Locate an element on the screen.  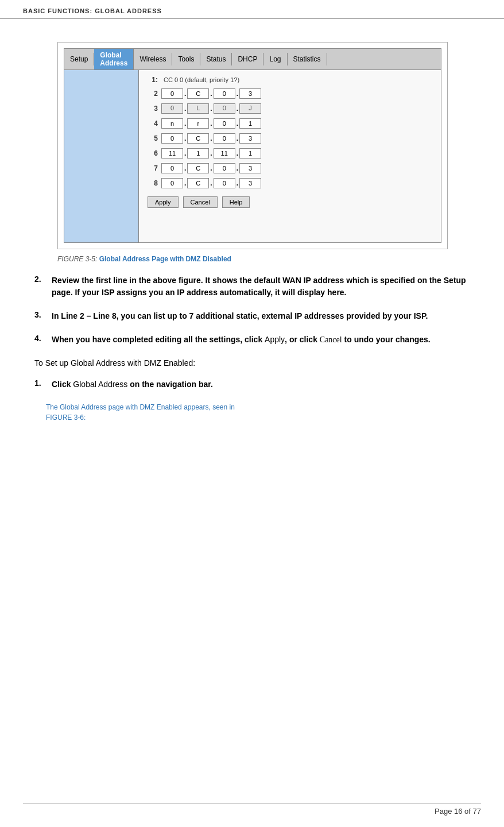
figure-caption: FIGURE 3-5: Global Address Page with DMZ… is located at coordinates (263, 259).